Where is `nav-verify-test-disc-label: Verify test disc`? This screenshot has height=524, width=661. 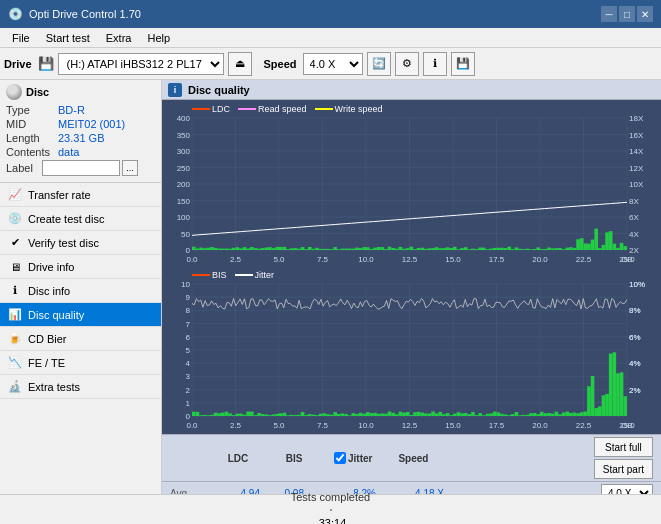 nav-verify-test-disc-label: Verify test disc is located at coordinates (64, 243).